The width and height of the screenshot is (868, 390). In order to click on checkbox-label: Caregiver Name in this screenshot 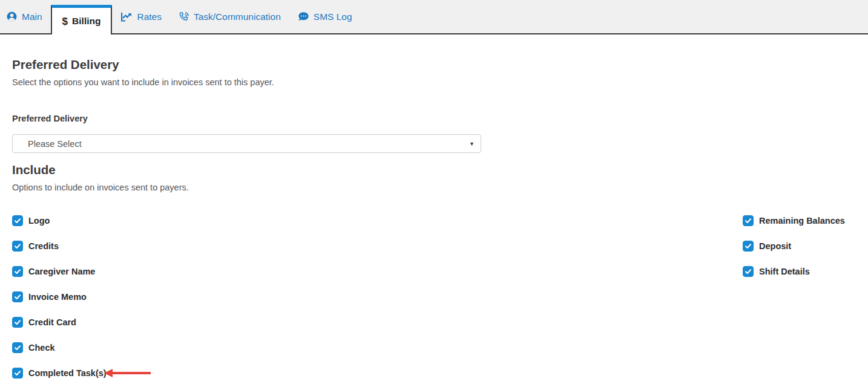, I will do `click(62, 271)`.